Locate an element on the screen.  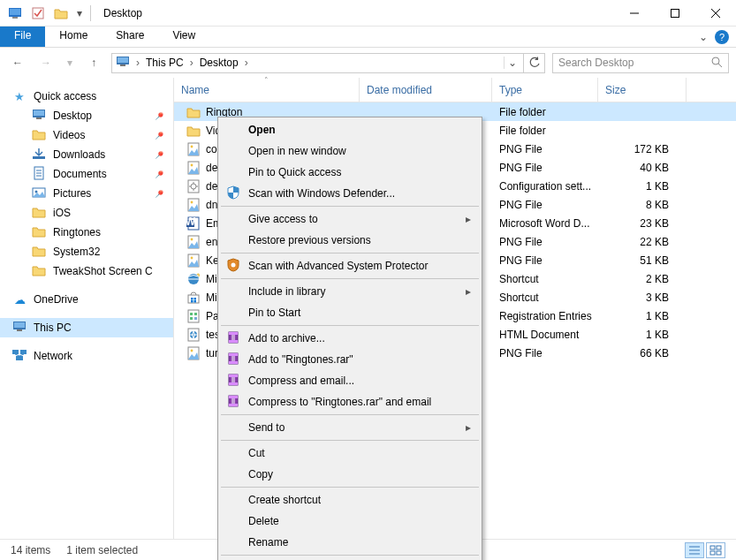
context-menu-item: Open is located at coordinates (350, 130).